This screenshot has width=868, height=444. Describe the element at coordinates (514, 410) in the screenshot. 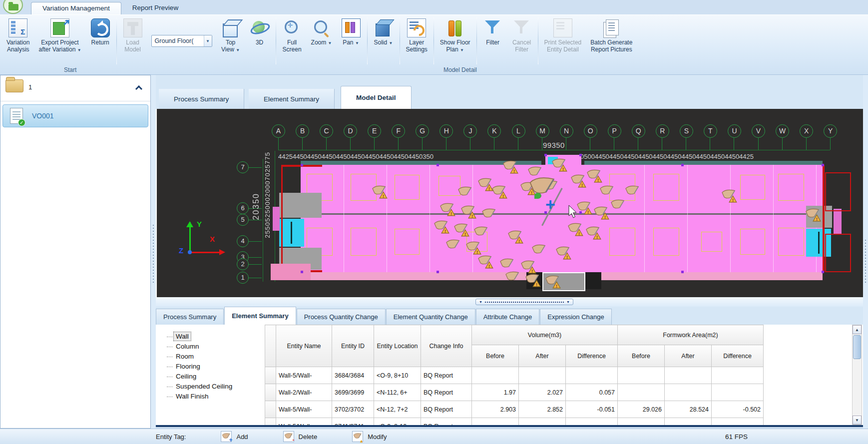

I see `table-row: Wall-5/Wall-3702/3702<N-12, 7+2BQ Report…` at that location.